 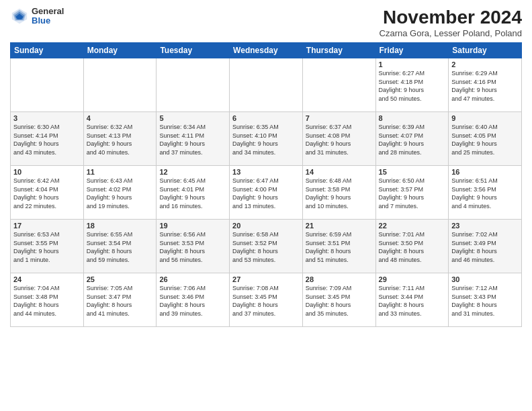 I want to click on day-info: Sunrise: 6:32 AM Sunset: 4:13 PM Dayligh…, so click(x=120, y=140).